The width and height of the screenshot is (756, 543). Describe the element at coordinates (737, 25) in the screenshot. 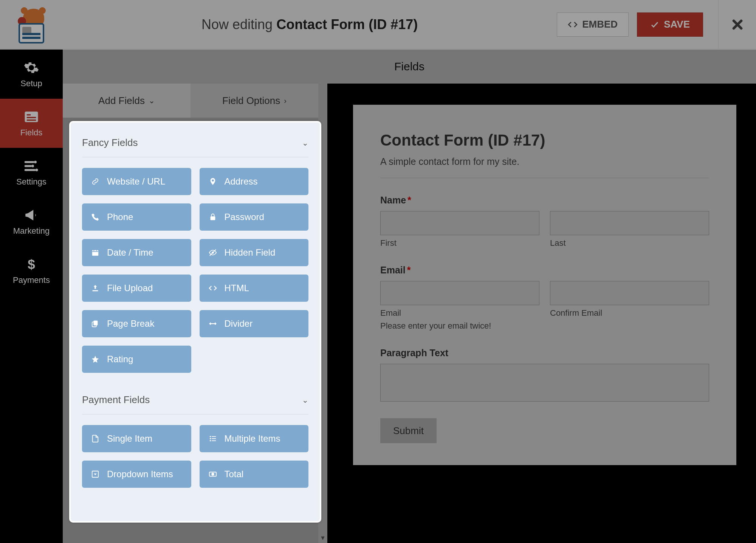

I see `close-button` at that location.